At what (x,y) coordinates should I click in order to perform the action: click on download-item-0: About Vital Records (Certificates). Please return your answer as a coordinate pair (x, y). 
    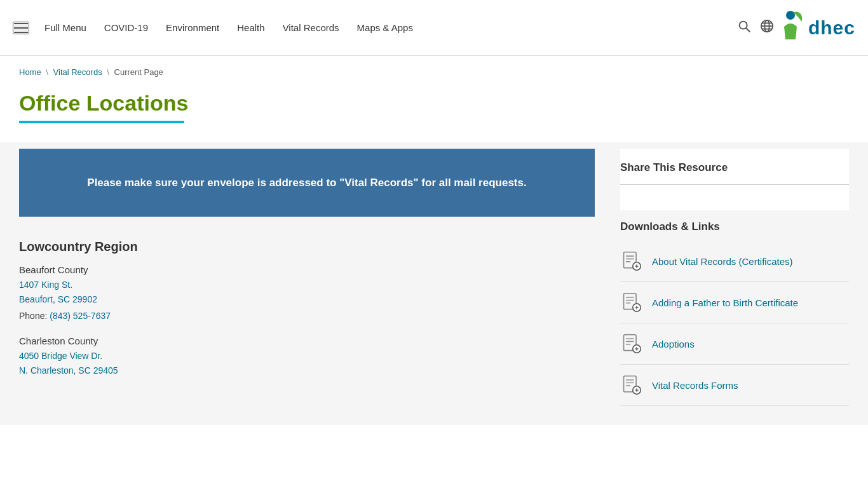
    Looking at the image, I should click on (735, 262).